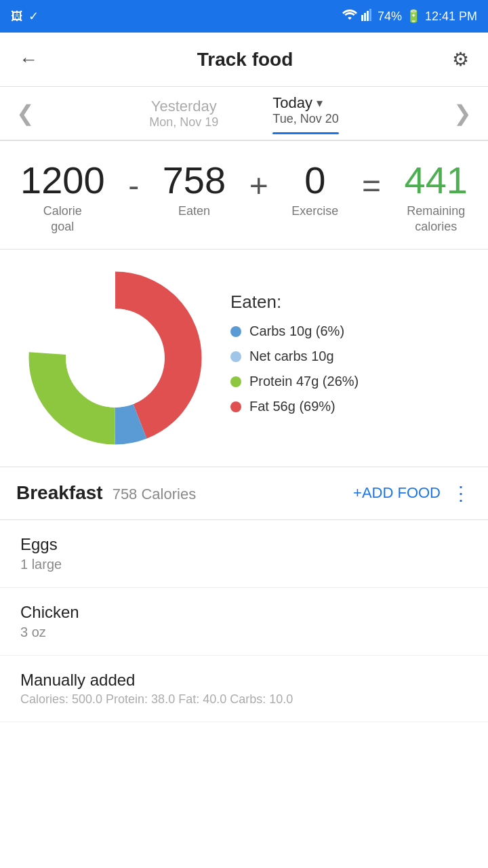 The width and height of the screenshot is (488, 868). What do you see at coordinates (436, 198) in the screenshot?
I see `remaining-block: 441 Remainingcalories` at bounding box center [436, 198].